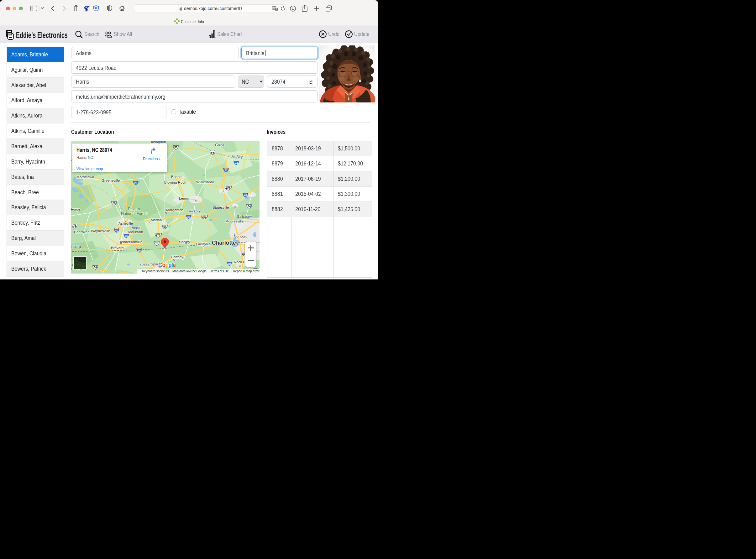  What do you see at coordinates (90, 169) in the screenshot?
I see `svg-text: View larger map` at bounding box center [90, 169].